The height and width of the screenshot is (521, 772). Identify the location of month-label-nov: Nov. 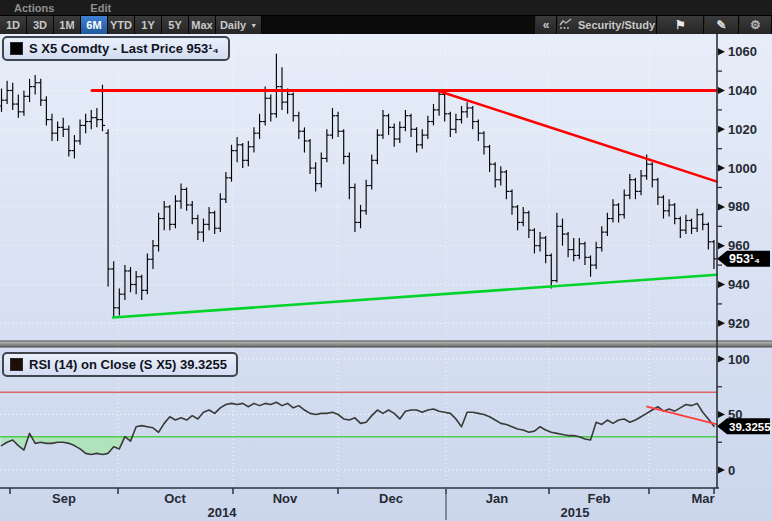
(286, 498).